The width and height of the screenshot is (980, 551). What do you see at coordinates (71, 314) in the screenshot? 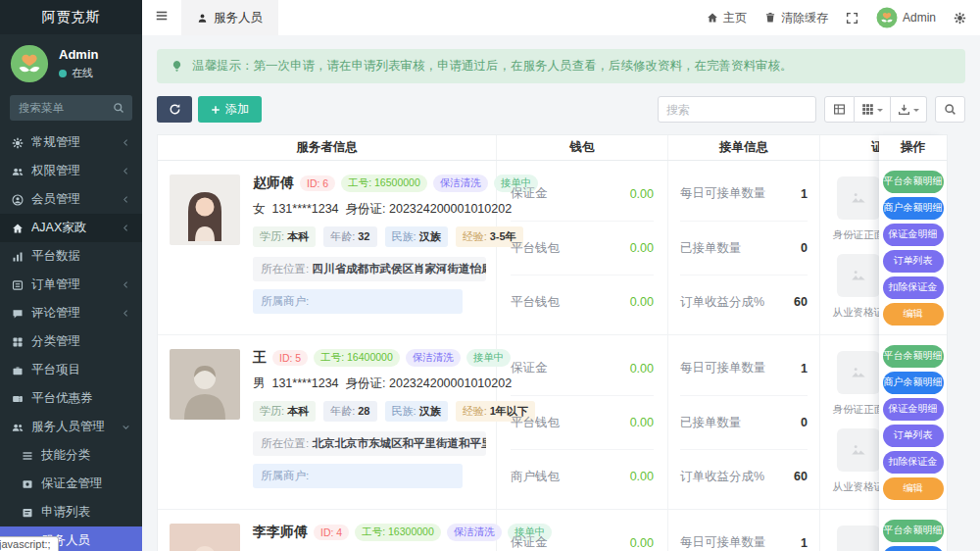
I see `sidebar-item-comment-mgmt: 评论管理` at bounding box center [71, 314].